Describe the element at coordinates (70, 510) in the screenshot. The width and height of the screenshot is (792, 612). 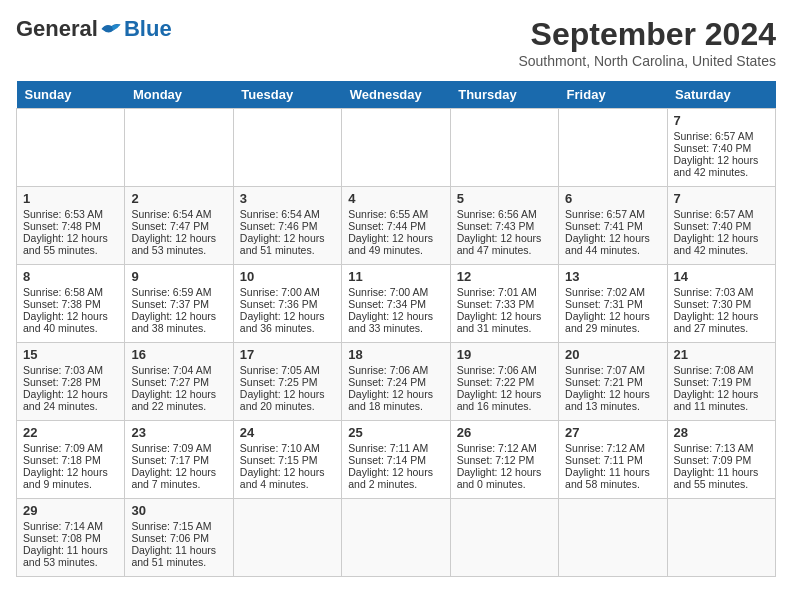
I see `day-number: 29` at that location.